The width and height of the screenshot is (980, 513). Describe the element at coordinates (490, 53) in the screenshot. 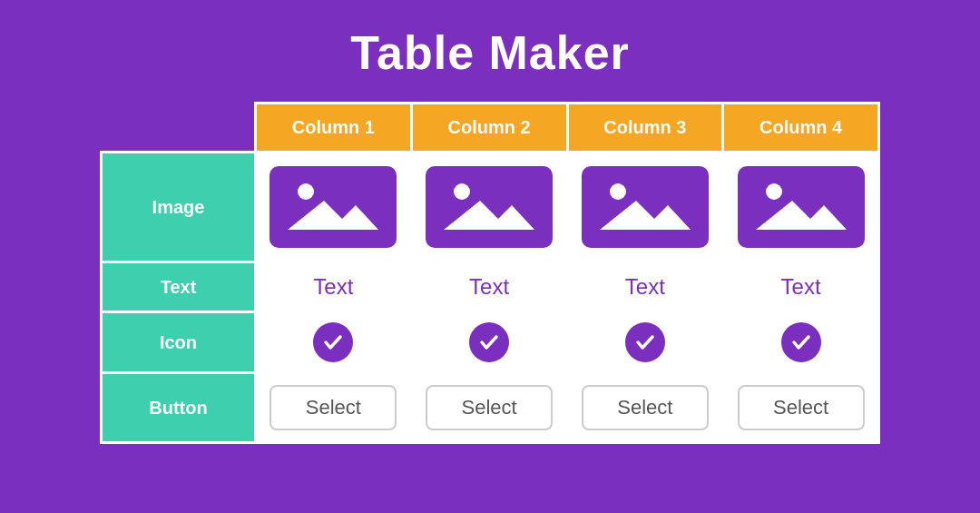

I see `page-title: Table Maker` at that location.